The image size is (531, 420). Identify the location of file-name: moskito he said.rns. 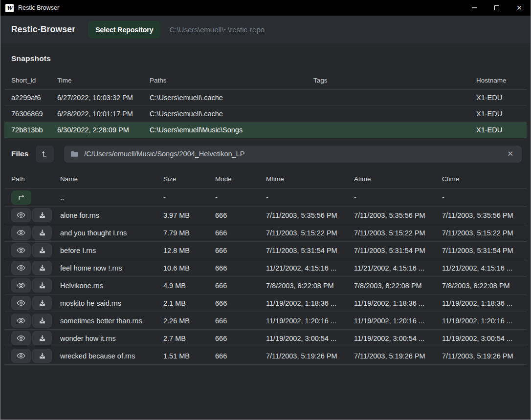
(111, 303).